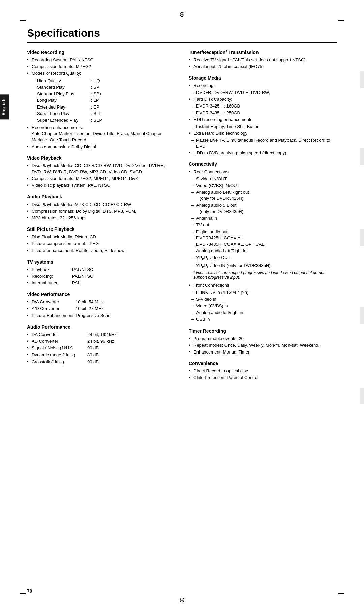 The height and width of the screenshot is (614, 364). Describe the element at coordinates (263, 313) in the screenshot. I see `list-item: Analog audio left/right in` at that location.